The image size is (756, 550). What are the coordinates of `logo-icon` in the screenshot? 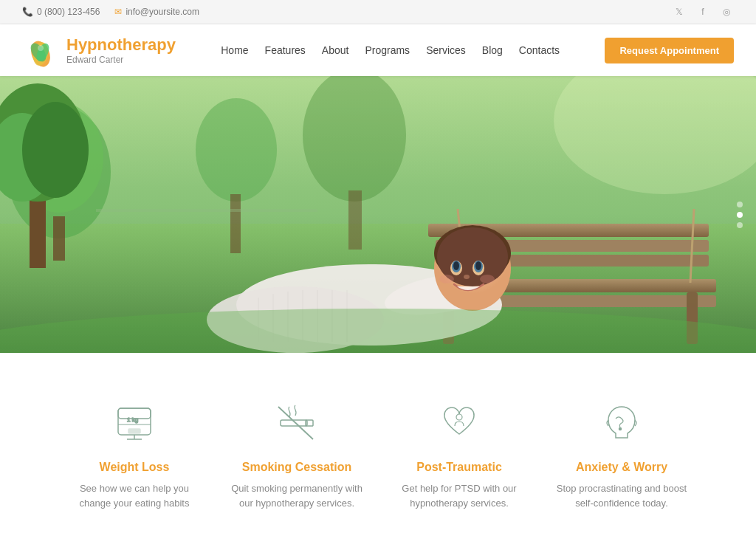 It's located at (41, 50).